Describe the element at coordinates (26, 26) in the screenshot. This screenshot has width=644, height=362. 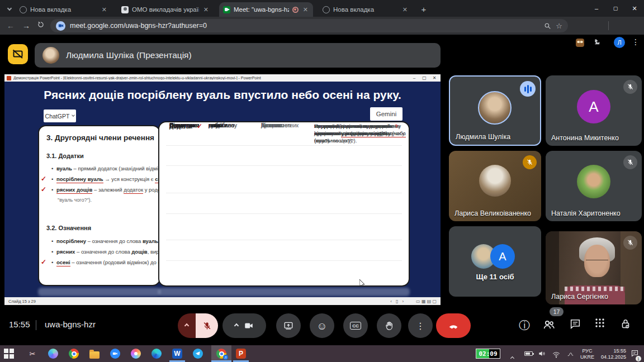
I see `forward-button: →` at that location.